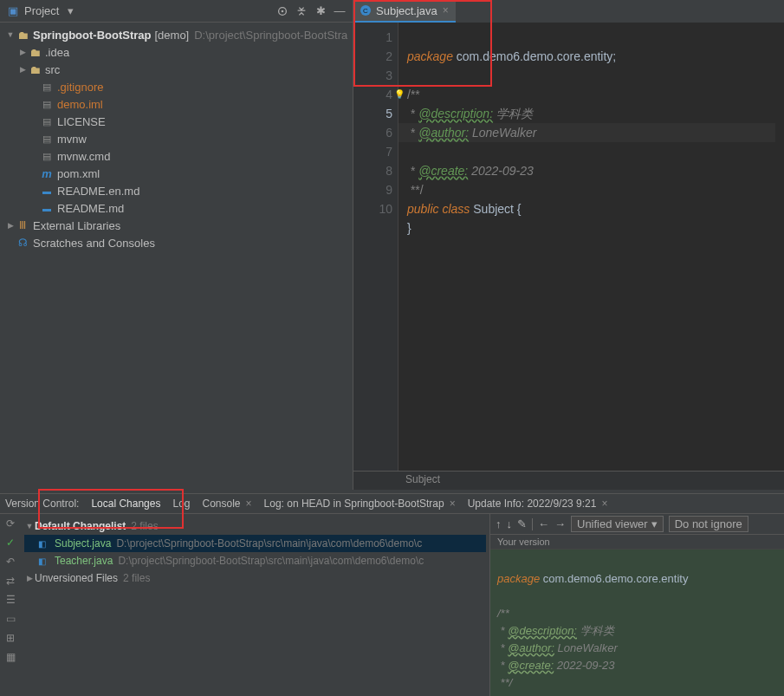 The height and width of the screenshot is (696, 784). What do you see at coordinates (282, 11) in the screenshot?
I see `target-icon` at bounding box center [282, 11].